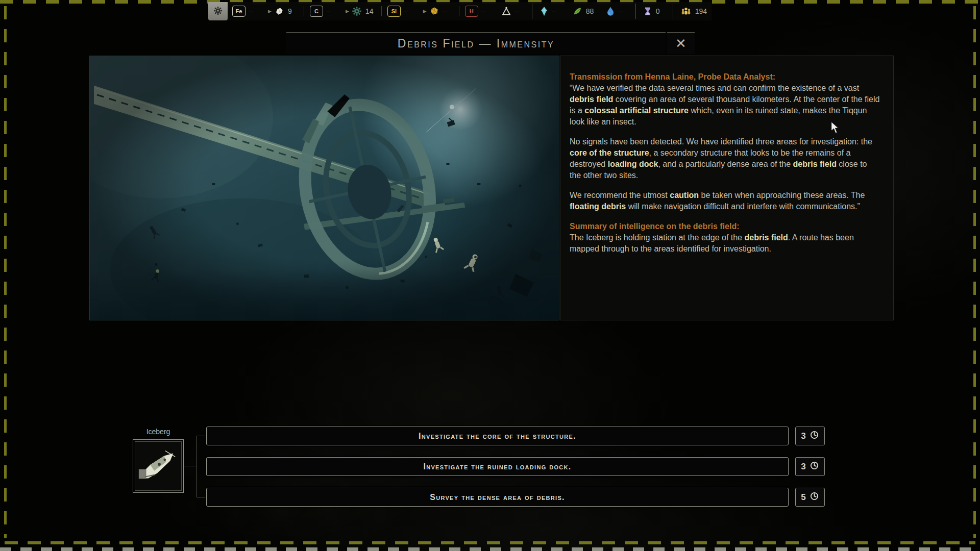 Image resolution: width=980 pixels, height=551 pixels. What do you see at coordinates (725, 99) in the screenshot?
I see `transmission-paragraph-1: Transmission from Henna Laine, Probe Dat…` at bounding box center [725, 99].